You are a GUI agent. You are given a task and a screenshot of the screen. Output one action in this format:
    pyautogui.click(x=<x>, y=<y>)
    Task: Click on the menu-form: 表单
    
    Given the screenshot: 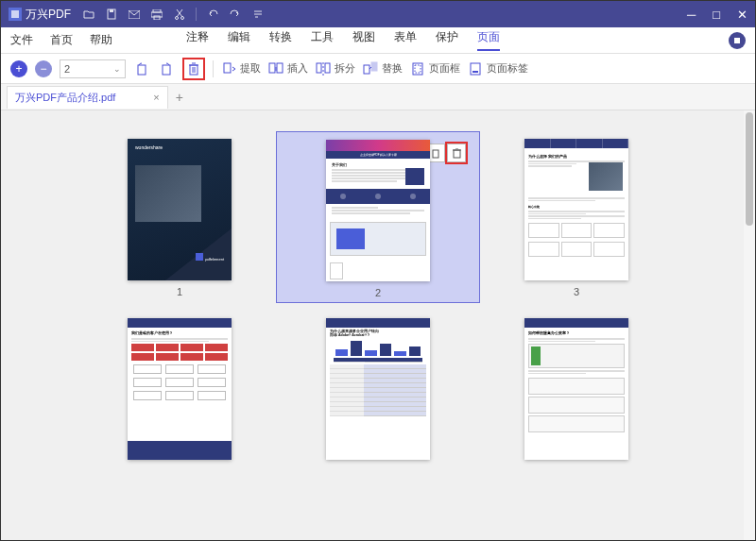 What is the action you would take?
    pyautogui.click(x=405, y=40)
    